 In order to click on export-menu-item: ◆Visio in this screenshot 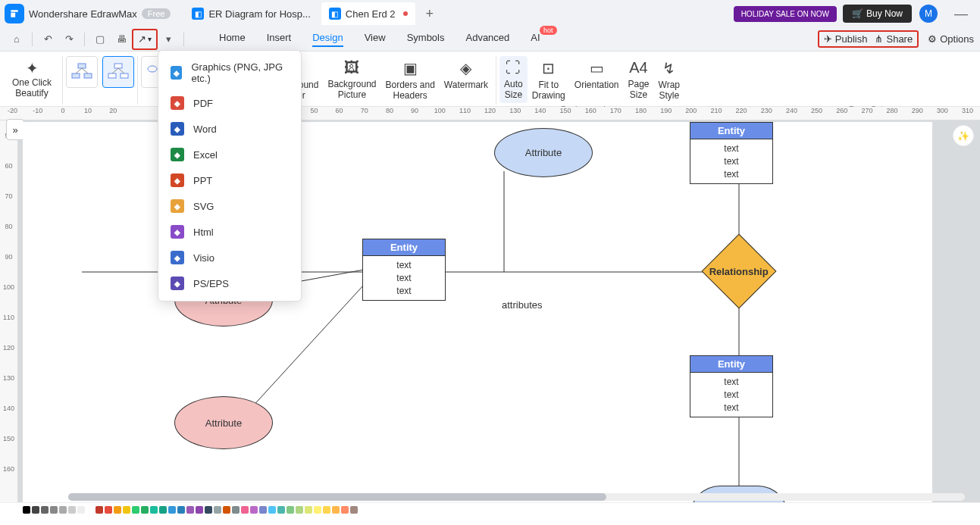, I will do `click(230, 258)`.